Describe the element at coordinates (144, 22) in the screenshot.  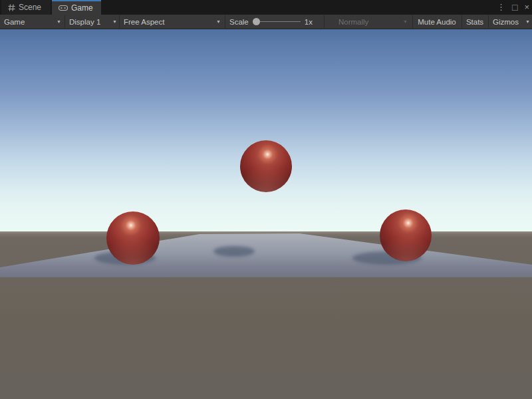
I see `aspect-ratio-label: Free Aspect` at that location.